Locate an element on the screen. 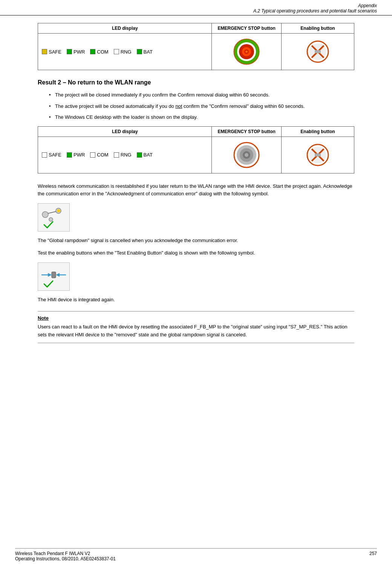 This screenshot has width=392, height=569. table1-led-cell: SAFE PWR COM RNG is located at coordinates (125, 52).